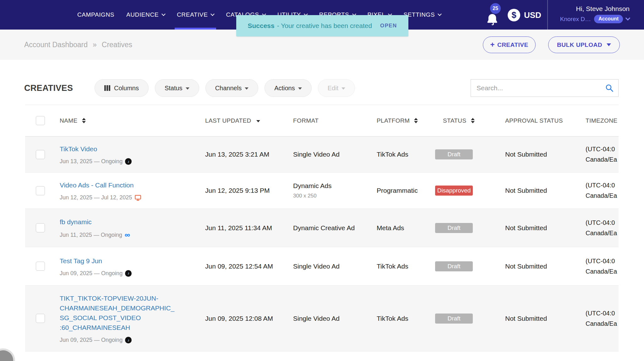  What do you see at coordinates (128, 235) in the screenshot?
I see `meta-icon: ∞` at bounding box center [128, 235].